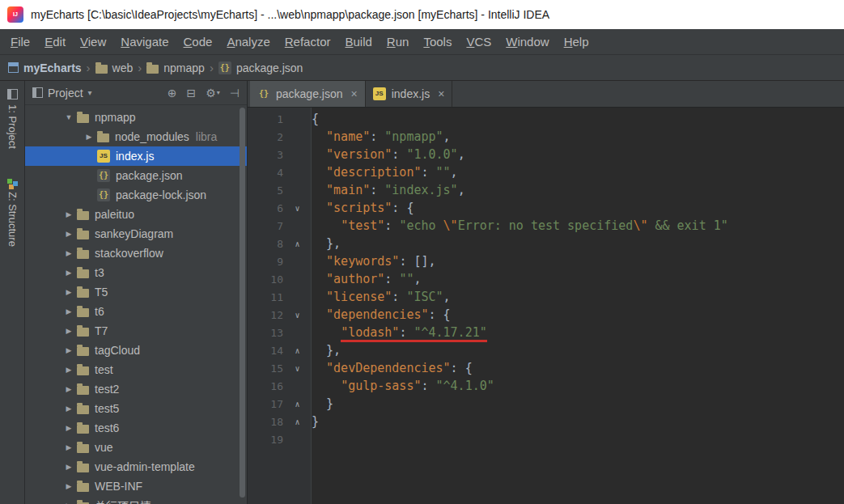 Image resolution: width=844 pixels, height=504 pixels. I want to click on tree-row-test2: ▶test2, so click(136, 389).